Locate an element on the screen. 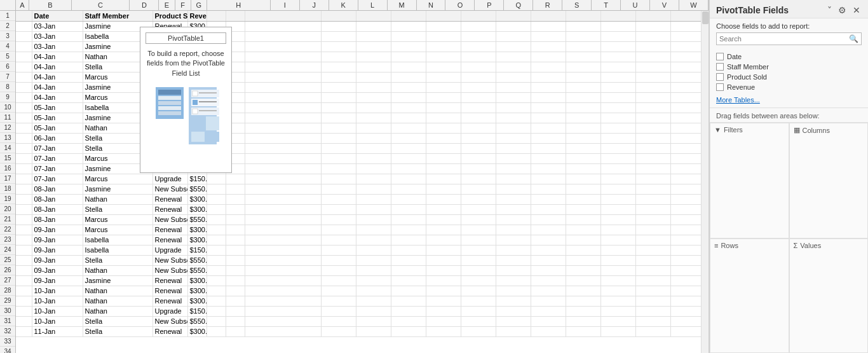 This screenshot has height=353, width=868. cell-q12 is located at coordinates (618, 128).